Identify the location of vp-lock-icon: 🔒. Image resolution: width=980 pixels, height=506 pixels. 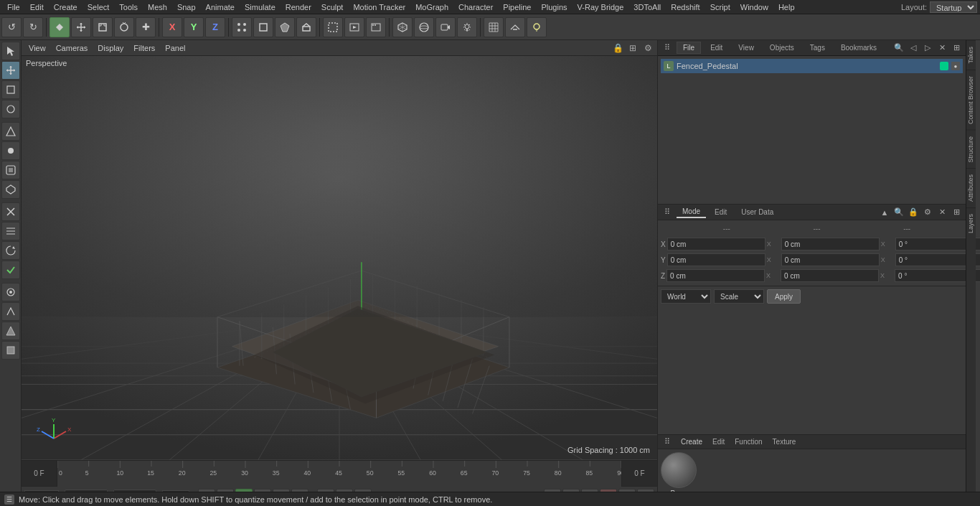
(618, 48).